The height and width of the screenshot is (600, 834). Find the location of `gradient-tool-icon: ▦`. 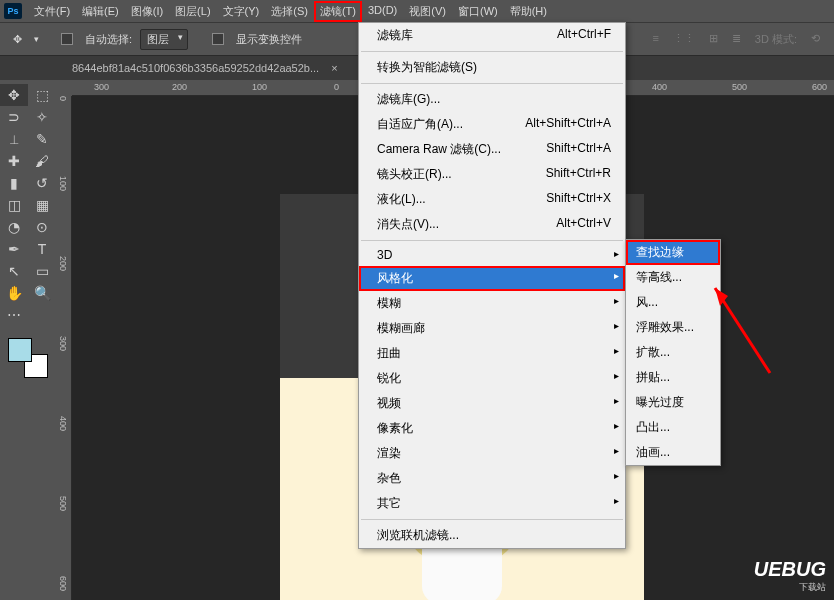

gradient-tool-icon: ▦ is located at coordinates (42, 205).